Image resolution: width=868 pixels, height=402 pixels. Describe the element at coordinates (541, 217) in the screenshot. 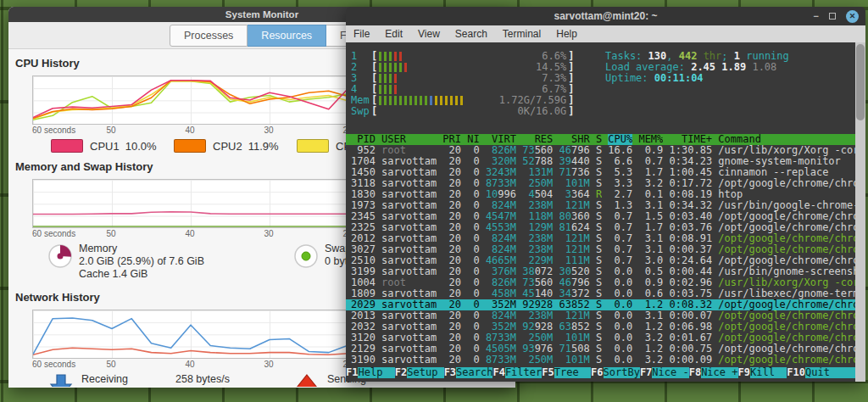

I see `mem-value: 118M` at that location.